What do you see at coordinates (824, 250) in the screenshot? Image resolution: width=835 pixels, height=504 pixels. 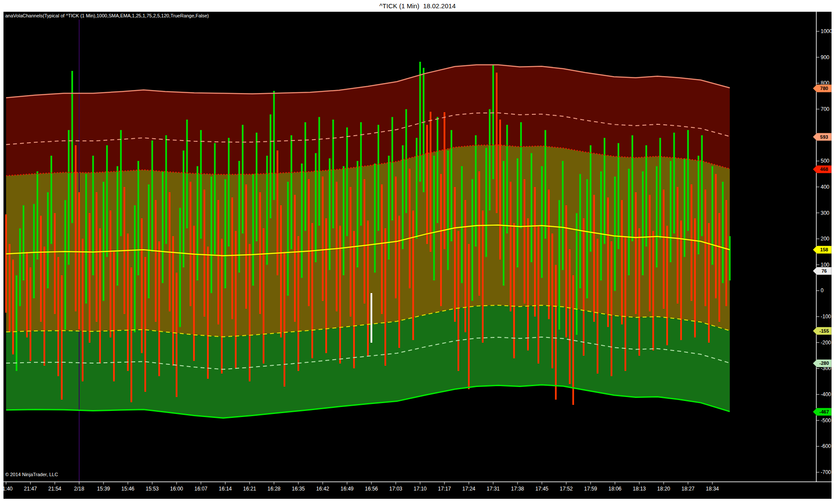 I see `svg-text: 158` at bounding box center [824, 250].